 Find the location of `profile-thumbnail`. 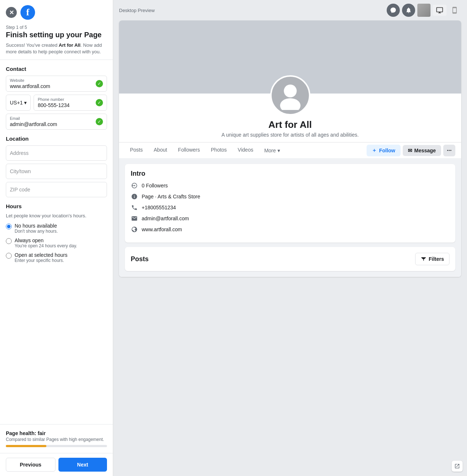

profile-thumbnail is located at coordinates (424, 10).